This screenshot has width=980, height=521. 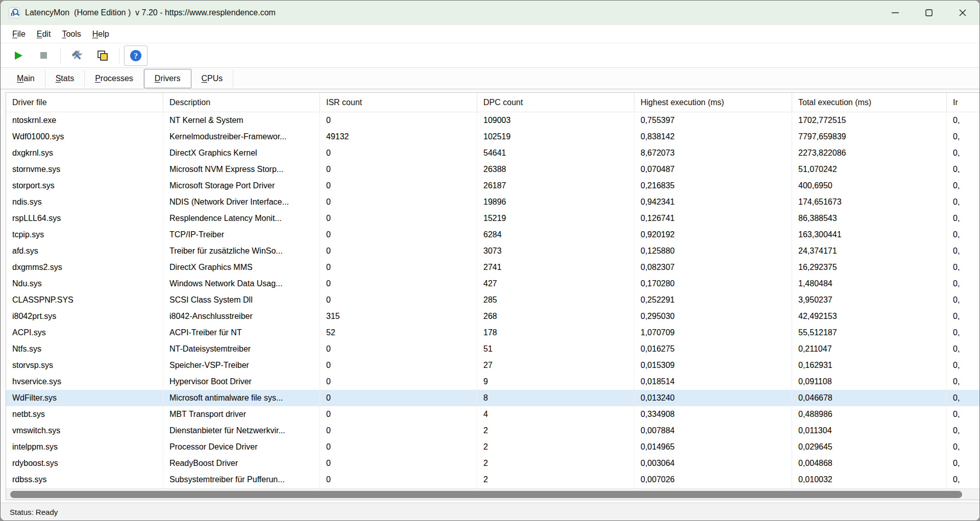 What do you see at coordinates (870, 480) in the screenshot?
I see `table-cell: 0,010032` at bounding box center [870, 480].